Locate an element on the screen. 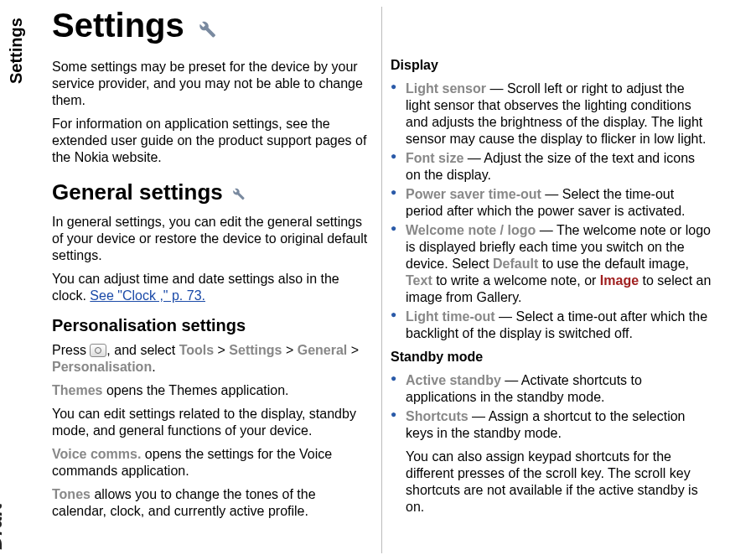  general-settings-title: General settings is located at coordinates (137, 192).